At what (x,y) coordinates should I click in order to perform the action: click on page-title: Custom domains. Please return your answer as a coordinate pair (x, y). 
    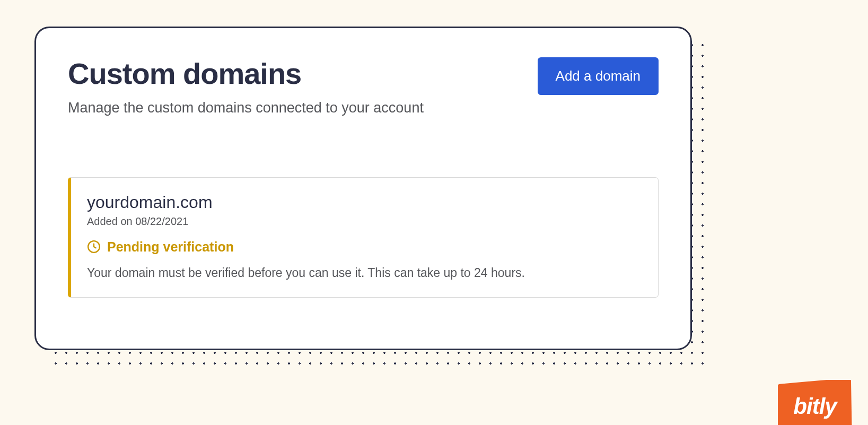
    Looking at the image, I should click on (246, 74).